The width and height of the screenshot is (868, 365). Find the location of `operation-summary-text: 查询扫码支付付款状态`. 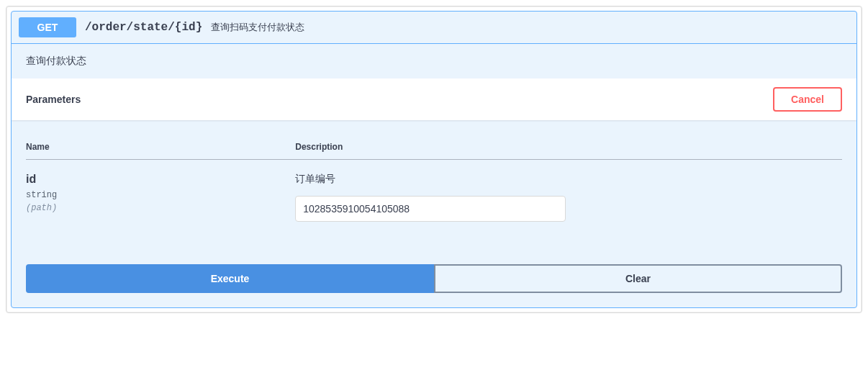

operation-summary-text: 查询扫码支付付款状态 is located at coordinates (258, 27).